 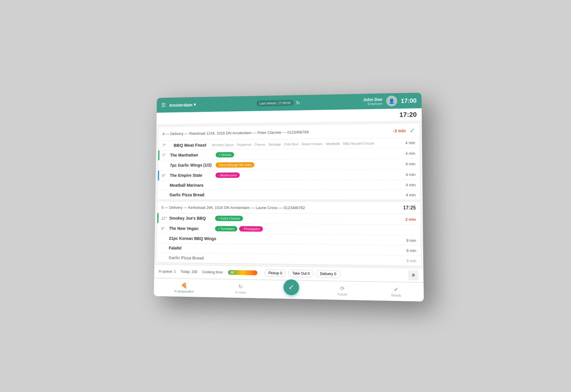 I want to click on nav-in-preparation: 🍕 In preparation, so click(x=184, y=288).